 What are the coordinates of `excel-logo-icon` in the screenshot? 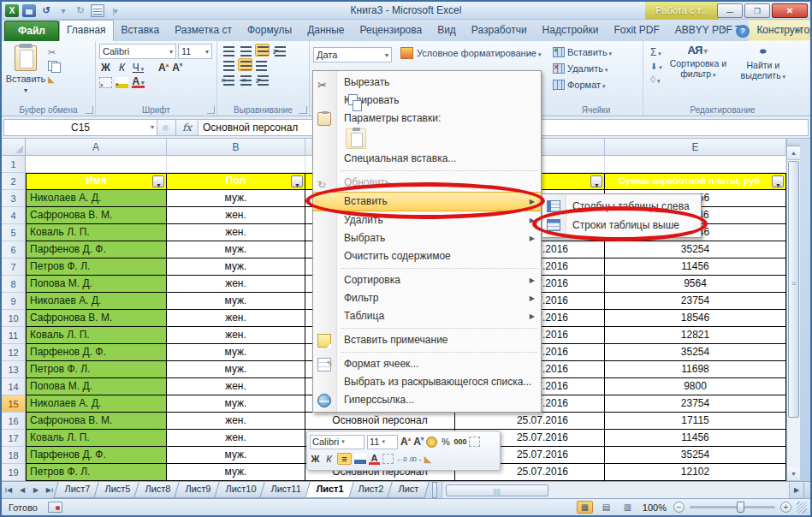 It's located at (12, 10).